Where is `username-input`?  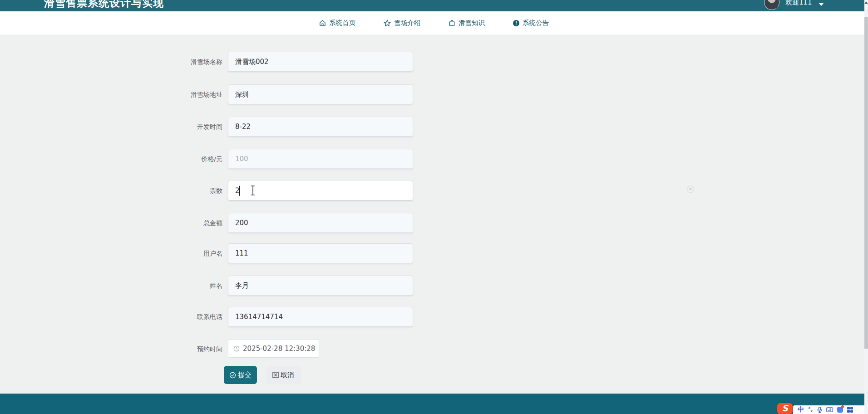
username-input is located at coordinates (321, 253).